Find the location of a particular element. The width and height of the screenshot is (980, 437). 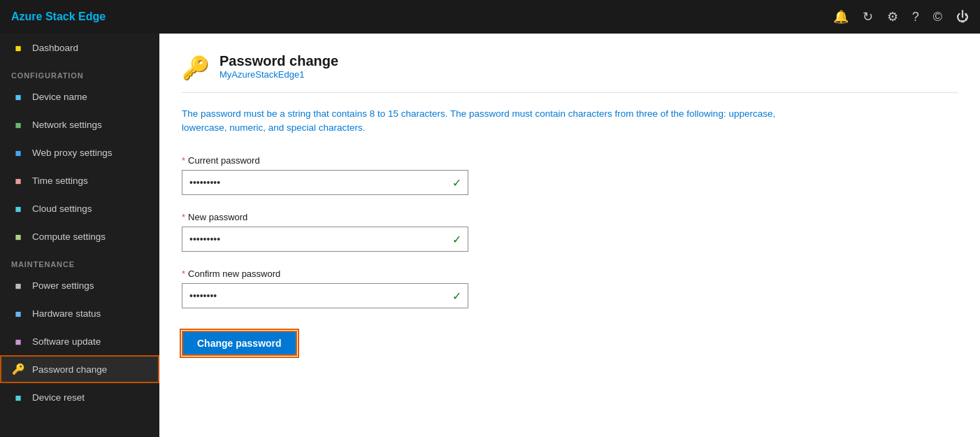

maintenance-section-label: MAINTENANCE is located at coordinates (80, 261).